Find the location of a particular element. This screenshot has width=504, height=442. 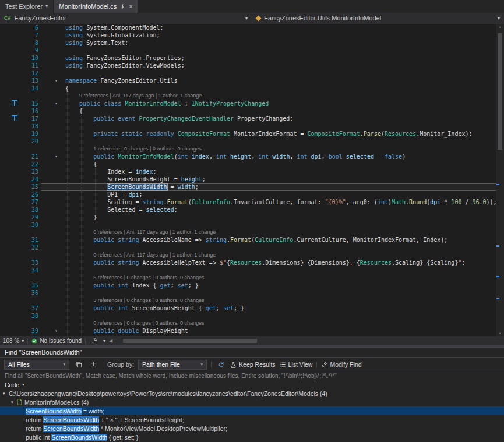

find-result-file-row: ▾MonitorInfoModel.cs (4) is located at coordinates (252, 402).